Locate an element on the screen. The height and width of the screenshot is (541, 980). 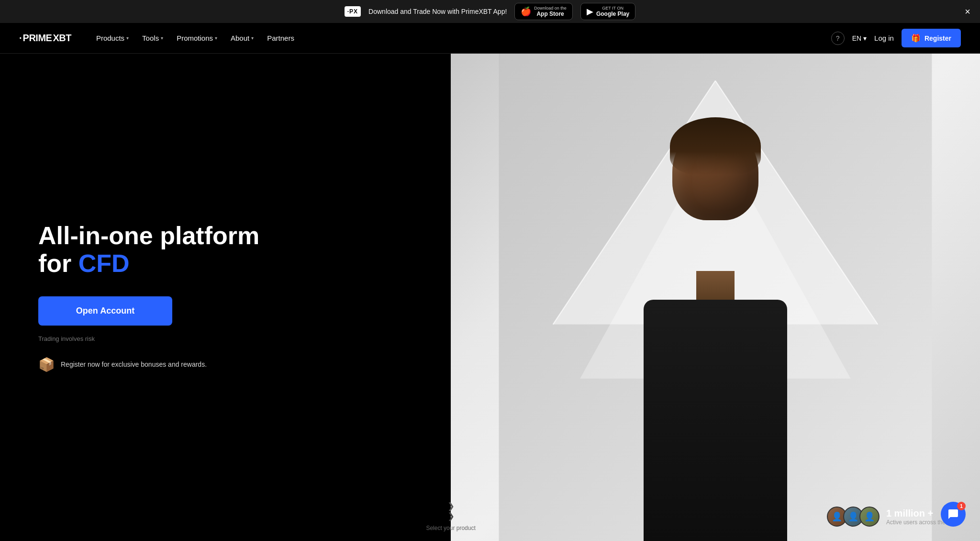
apple-icon: 🍎 is located at coordinates (526, 11).